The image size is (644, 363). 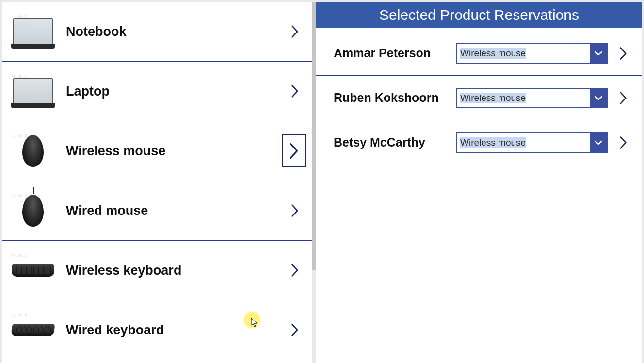 What do you see at coordinates (479, 53) in the screenshot?
I see `reservation-row: Ammar Peterson Wireless mouse` at bounding box center [479, 53].